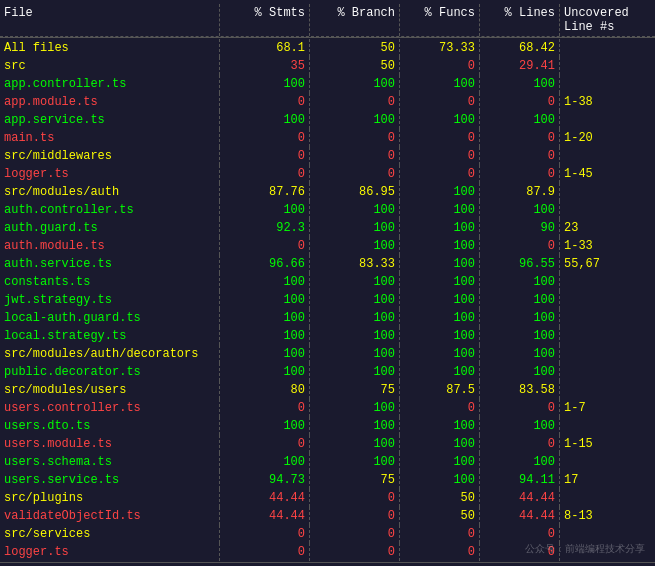  I want to click on cell-file: logger.ts, so click(110, 552).